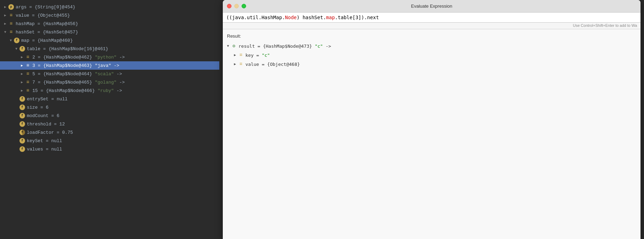 This screenshot has height=239, width=644. I want to click on dialog-title: Evaluate Expression, so click(432, 6).